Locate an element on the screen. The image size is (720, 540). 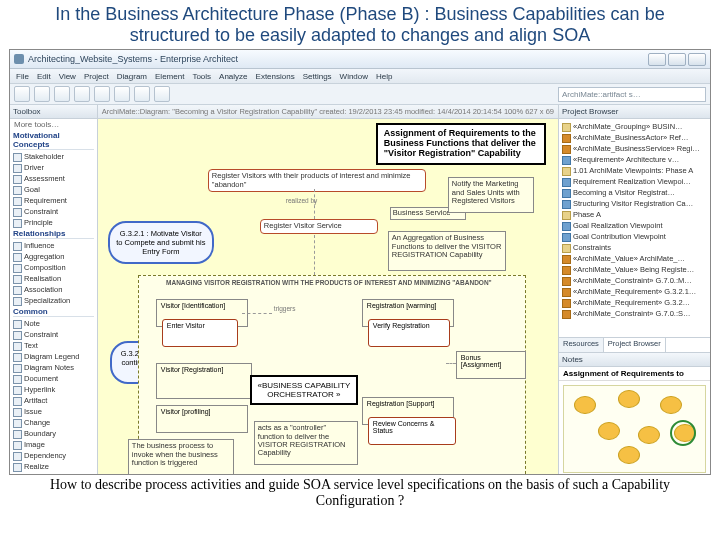
tree-node: Constraints is located at coordinates (634, 248).